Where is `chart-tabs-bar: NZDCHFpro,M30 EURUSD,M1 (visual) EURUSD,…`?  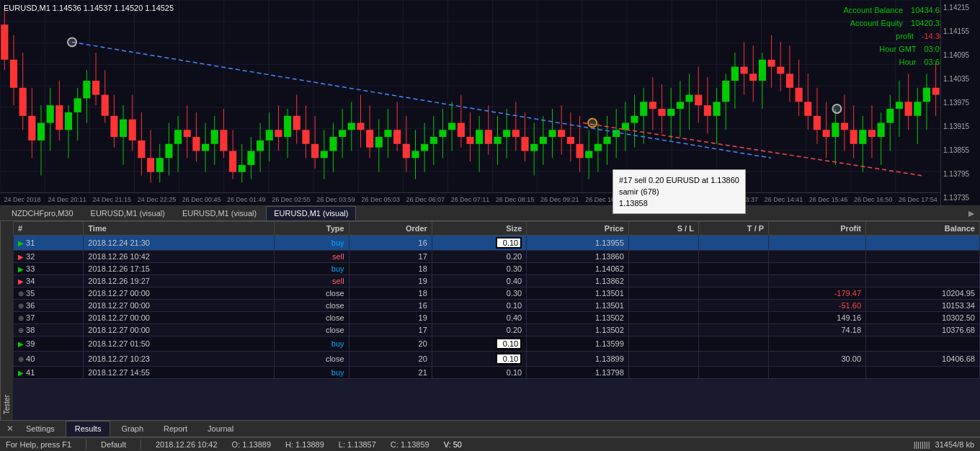 chart-tabs-bar: NZDCHFpro,M30 EURUSD,M1 (visual) EURUSD,… is located at coordinates (490, 213).